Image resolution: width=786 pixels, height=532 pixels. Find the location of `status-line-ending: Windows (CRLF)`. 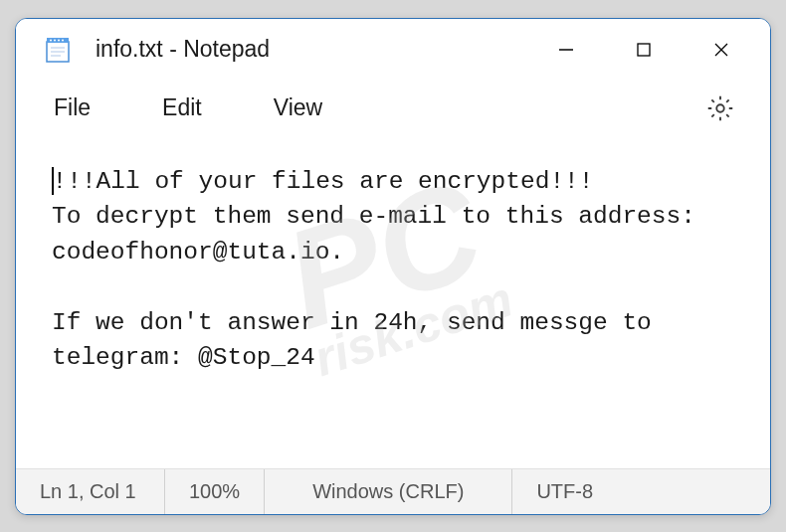

status-line-ending: Windows (CRLF) is located at coordinates (388, 491).